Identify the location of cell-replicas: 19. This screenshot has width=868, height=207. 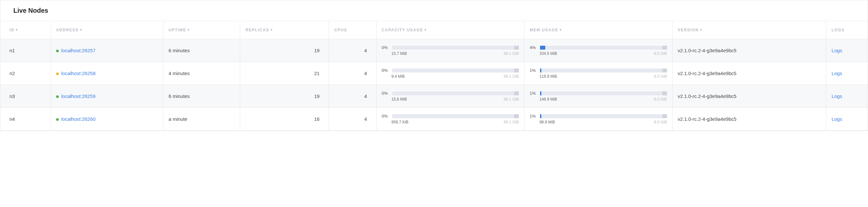
(284, 51).